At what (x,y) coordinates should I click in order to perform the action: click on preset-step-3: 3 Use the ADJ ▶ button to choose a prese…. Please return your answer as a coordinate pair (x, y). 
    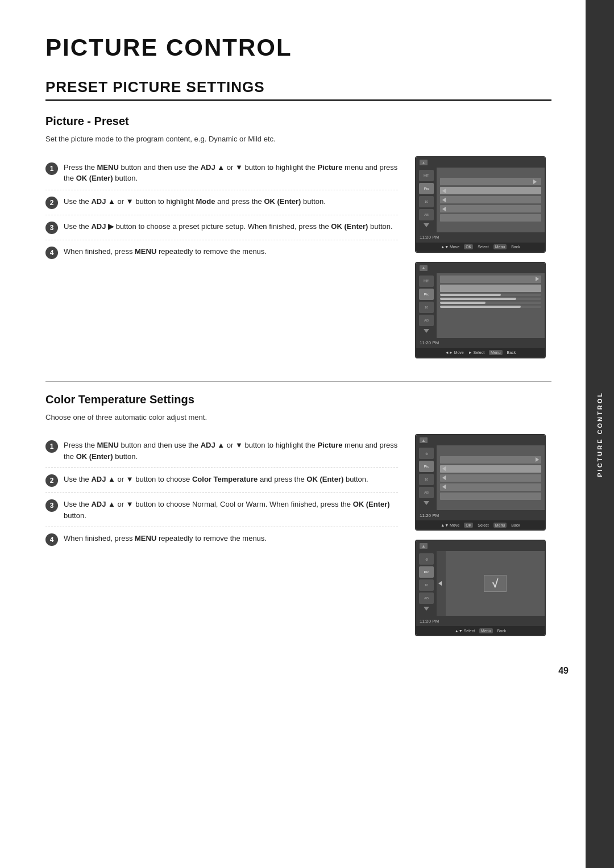
    Looking at the image, I should click on (222, 228).